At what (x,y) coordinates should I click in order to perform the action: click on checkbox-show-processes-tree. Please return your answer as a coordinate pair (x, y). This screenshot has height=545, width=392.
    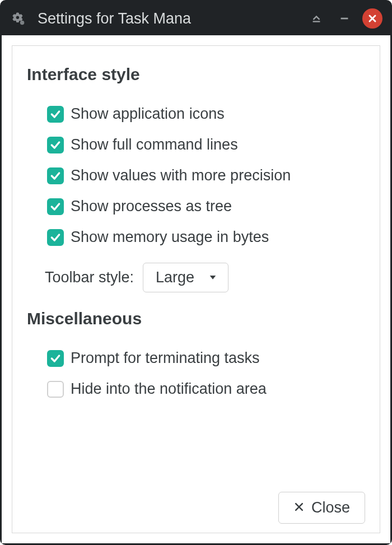
    Looking at the image, I should click on (55, 207).